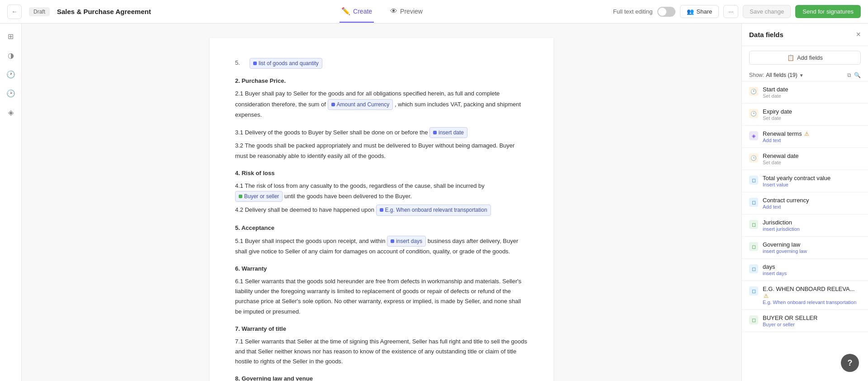 The height and width of the screenshot is (381, 868). Describe the element at coordinates (805, 270) in the screenshot. I see `field-days: ◻ days insert days` at that location.